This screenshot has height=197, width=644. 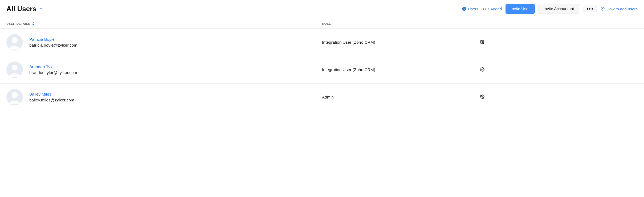 What do you see at coordinates (52, 100) in the screenshot?
I see `user-email: bailey.miles@zylker.com` at bounding box center [52, 100].